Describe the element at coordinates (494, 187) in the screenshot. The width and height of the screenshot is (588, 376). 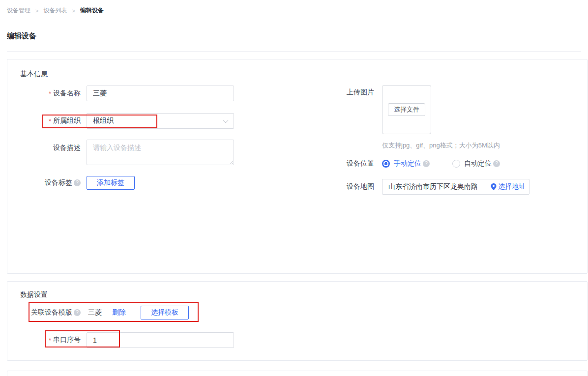
I see `location-pin-icon` at that location.